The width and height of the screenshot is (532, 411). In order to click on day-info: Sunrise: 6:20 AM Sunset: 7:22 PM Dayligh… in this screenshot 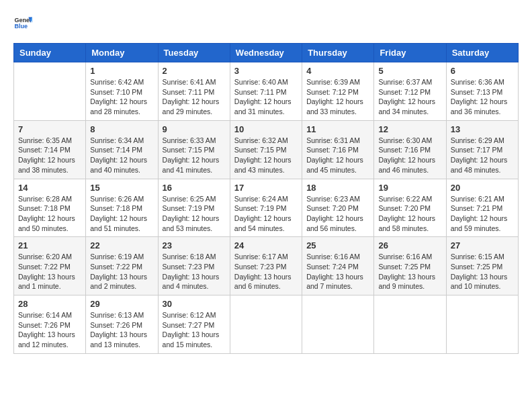, I will do `click(50, 271)`.